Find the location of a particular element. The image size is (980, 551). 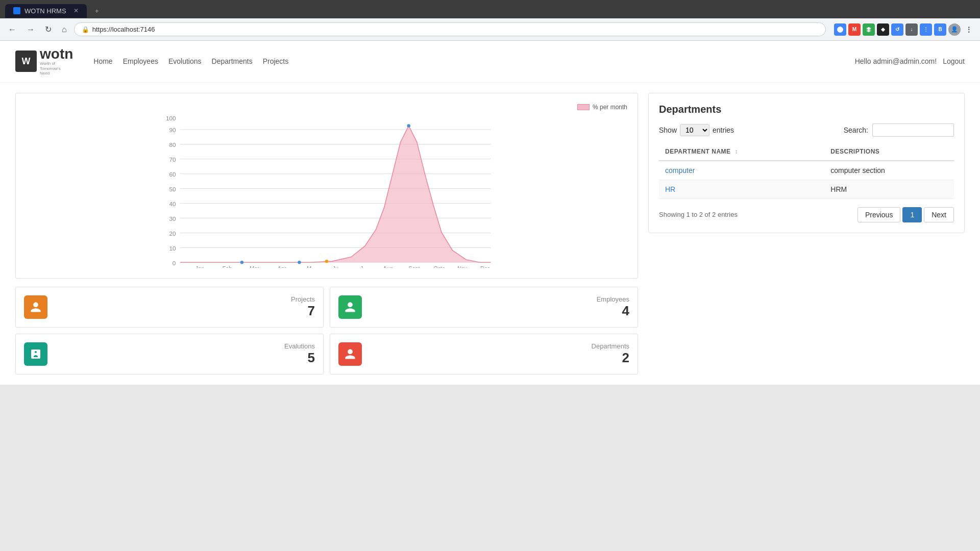

ext-icon-8: B is located at coordinates (940, 30).